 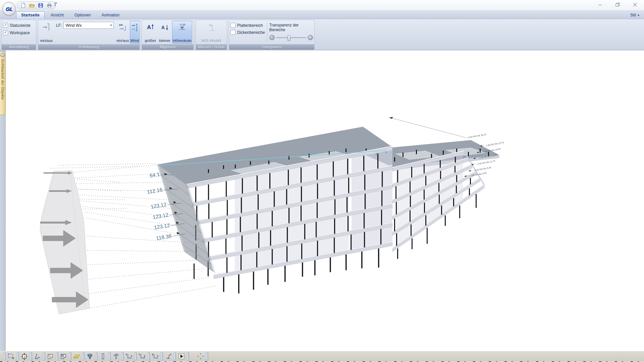 I want to click on wind-toggle-button: Wind, so click(x=135, y=32).